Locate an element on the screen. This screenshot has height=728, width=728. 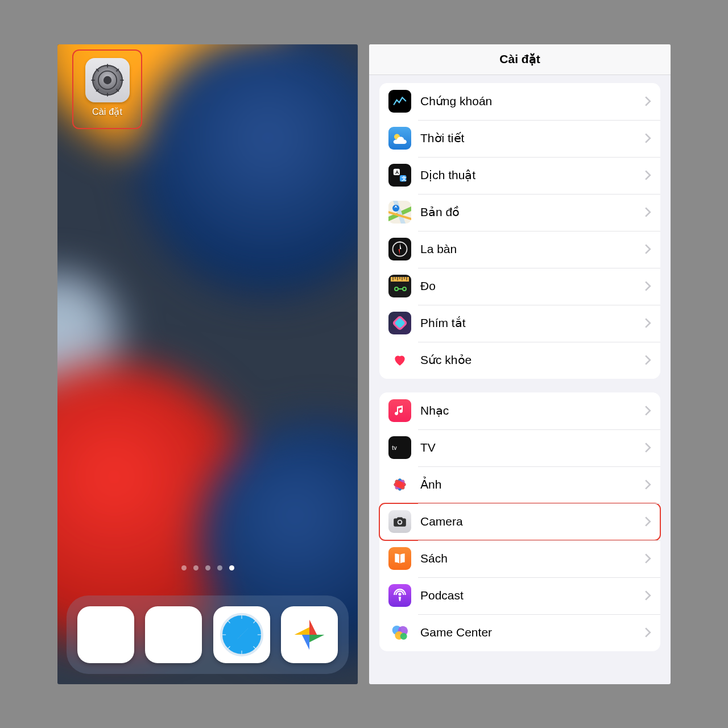
dock-app-safari is located at coordinates (242, 635).